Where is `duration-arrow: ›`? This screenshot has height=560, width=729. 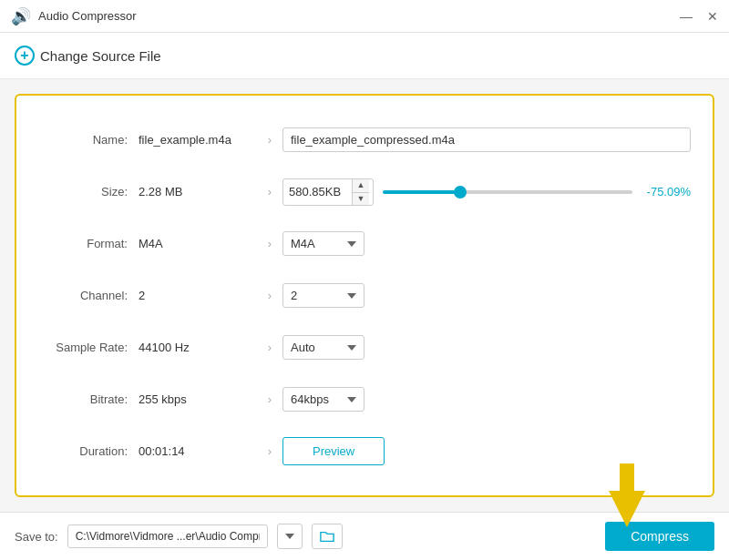
duration-arrow: › is located at coordinates (270, 452).